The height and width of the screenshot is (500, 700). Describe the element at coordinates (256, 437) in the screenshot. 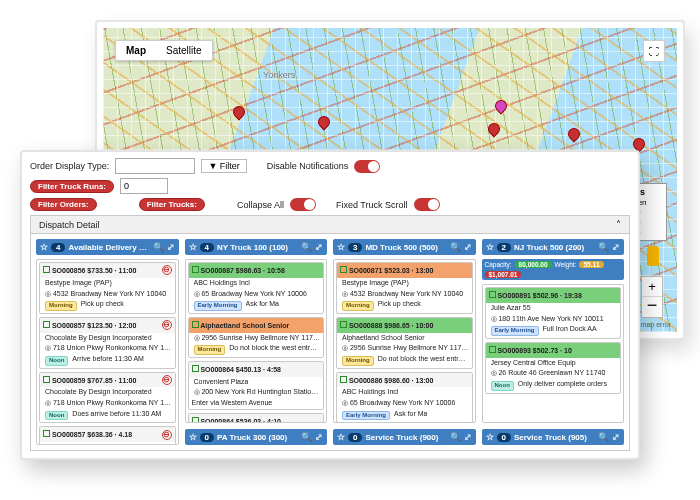

I see `truck-column-header: ☆0PA Truck 300 (300)🔍⤢` at that location.